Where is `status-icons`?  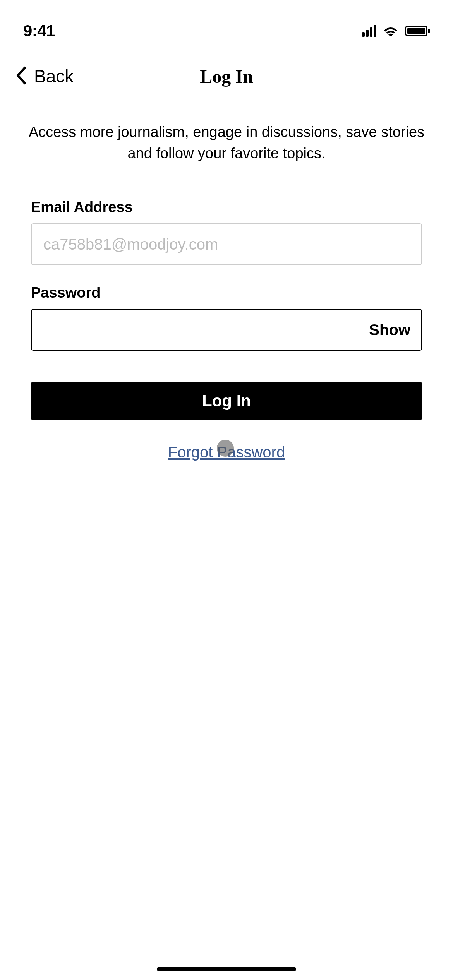
status-icons is located at coordinates (396, 31).